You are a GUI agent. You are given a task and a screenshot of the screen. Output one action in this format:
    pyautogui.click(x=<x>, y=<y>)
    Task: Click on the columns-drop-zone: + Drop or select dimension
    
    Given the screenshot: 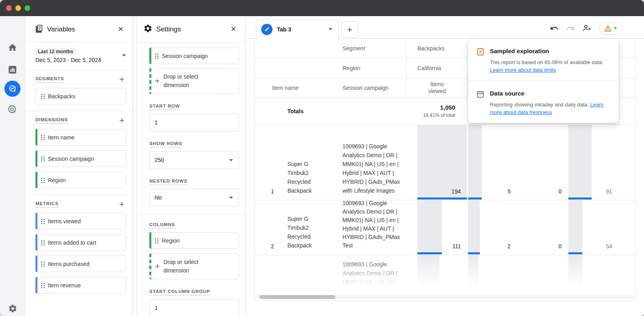 What is the action you would take?
    pyautogui.click(x=194, y=266)
    